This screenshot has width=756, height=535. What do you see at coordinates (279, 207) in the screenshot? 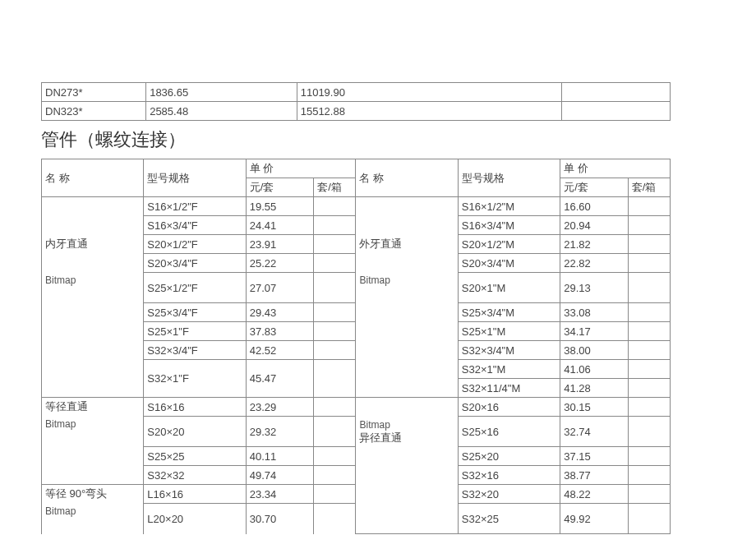
I see `cell: 19.55` at bounding box center [279, 207].